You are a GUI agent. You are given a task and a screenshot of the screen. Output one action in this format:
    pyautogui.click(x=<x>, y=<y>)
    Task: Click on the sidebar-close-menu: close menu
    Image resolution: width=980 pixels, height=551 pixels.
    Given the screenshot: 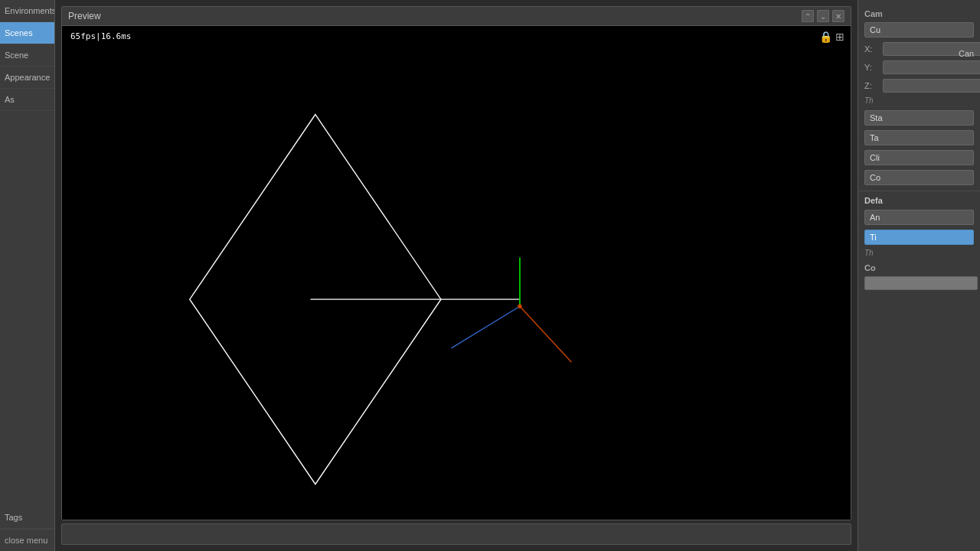 What is the action you would take?
    pyautogui.click(x=28, y=540)
    